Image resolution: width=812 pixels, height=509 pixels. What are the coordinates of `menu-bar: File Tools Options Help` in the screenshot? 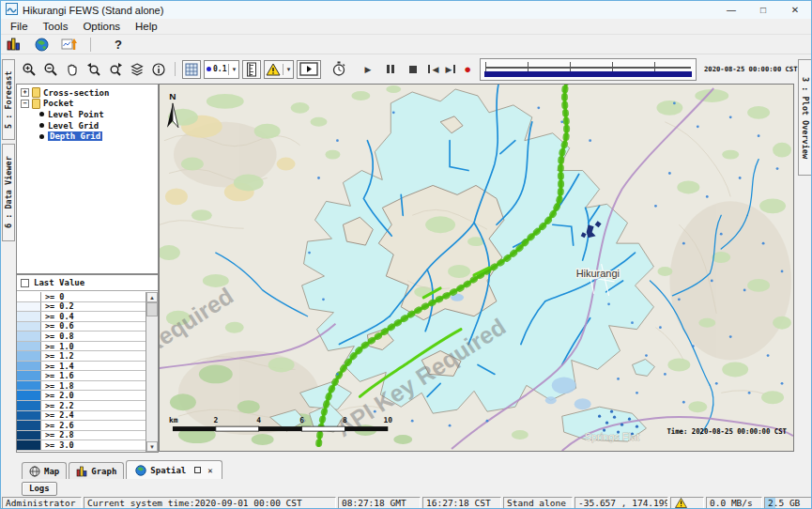 It's located at (406, 26).